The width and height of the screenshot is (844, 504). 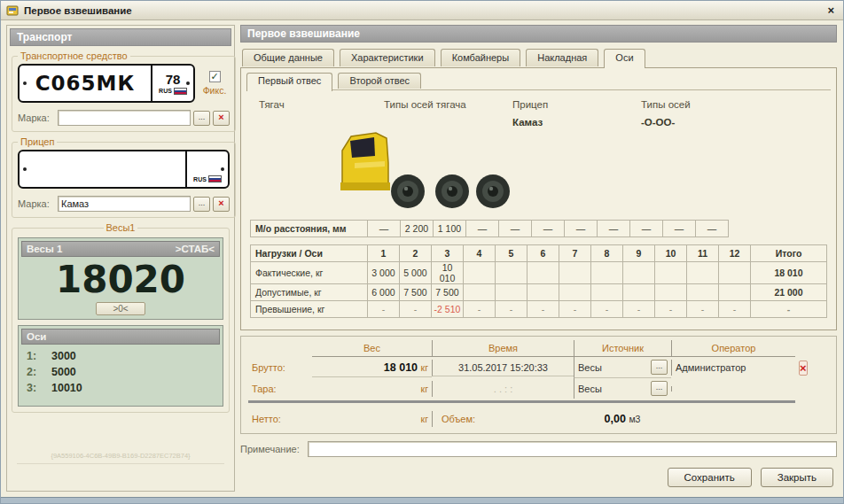 What do you see at coordinates (207, 169) in the screenshot?
I see `trailer-plate-region-box: RUS` at bounding box center [207, 169].